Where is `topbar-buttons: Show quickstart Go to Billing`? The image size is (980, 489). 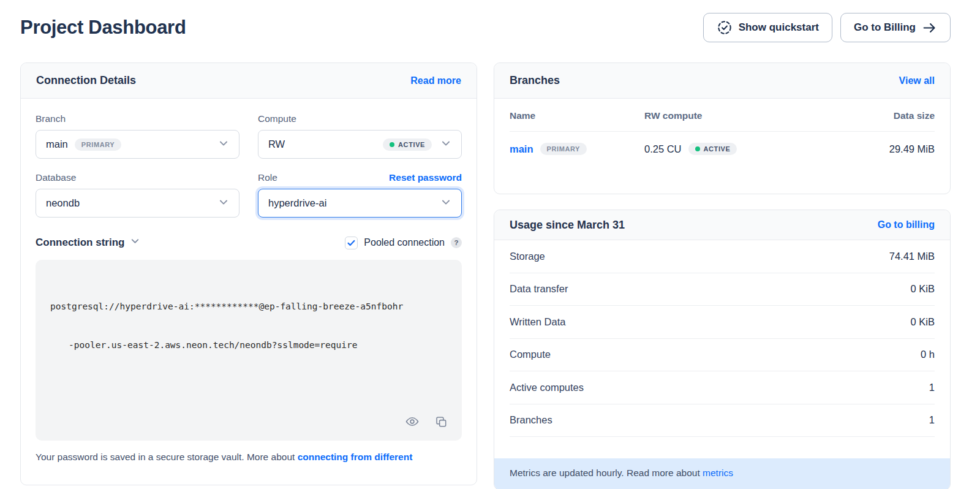 topbar-buttons: Show quickstart Go to Billing is located at coordinates (827, 28).